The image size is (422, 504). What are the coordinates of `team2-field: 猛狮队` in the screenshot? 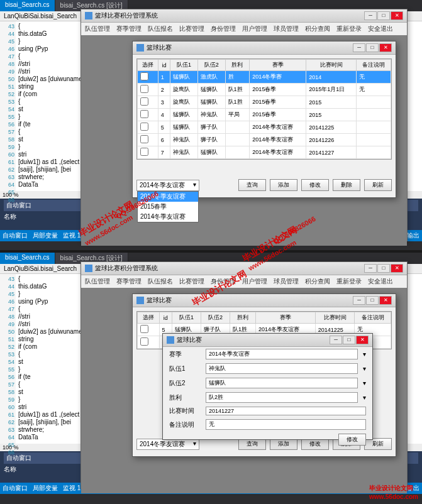 It's located at (282, 383).